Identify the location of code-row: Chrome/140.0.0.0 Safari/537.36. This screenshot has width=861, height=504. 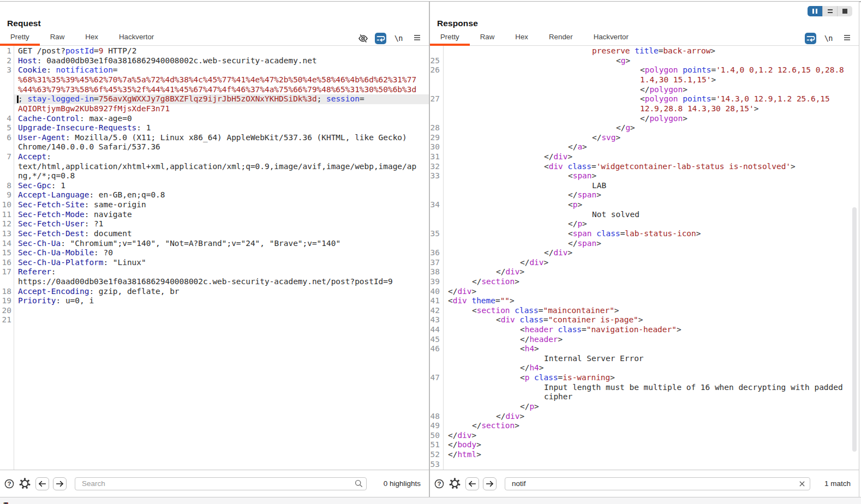
(214, 147).